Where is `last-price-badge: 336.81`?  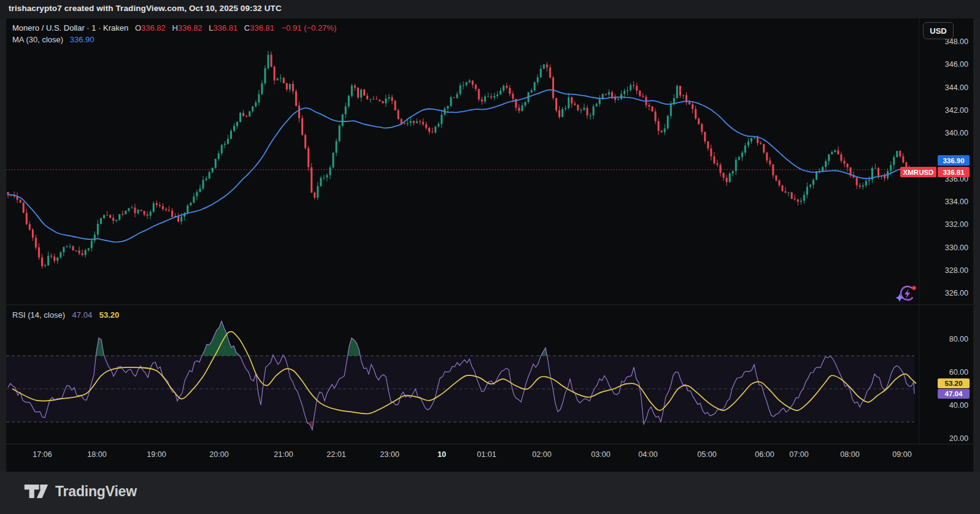
last-price-badge: 336.81 is located at coordinates (954, 172).